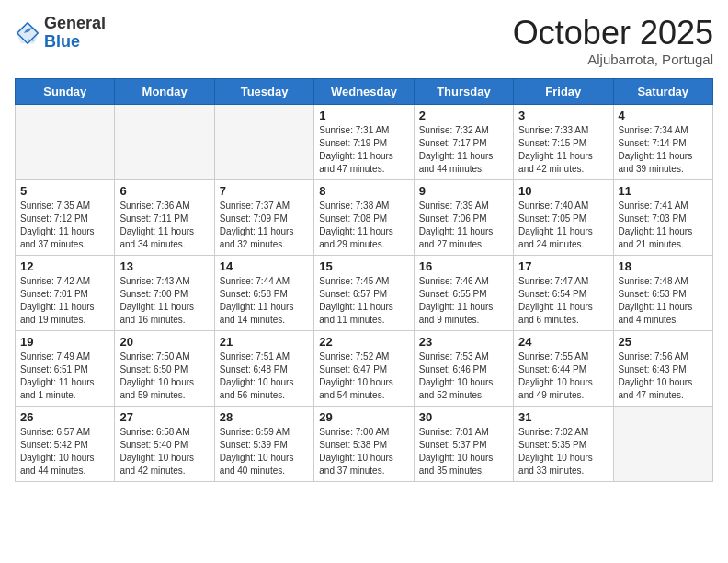  What do you see at coordinates (75, 24) in the screenshot?
I see `logo-general: General` at bounding box center [75, 24].